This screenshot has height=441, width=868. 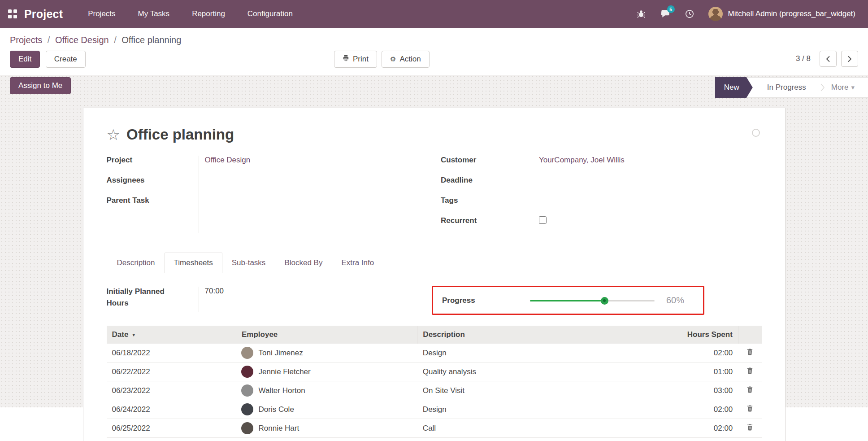 I want to click on cell-date: 07/05/2022, so click(x=171, y=440).